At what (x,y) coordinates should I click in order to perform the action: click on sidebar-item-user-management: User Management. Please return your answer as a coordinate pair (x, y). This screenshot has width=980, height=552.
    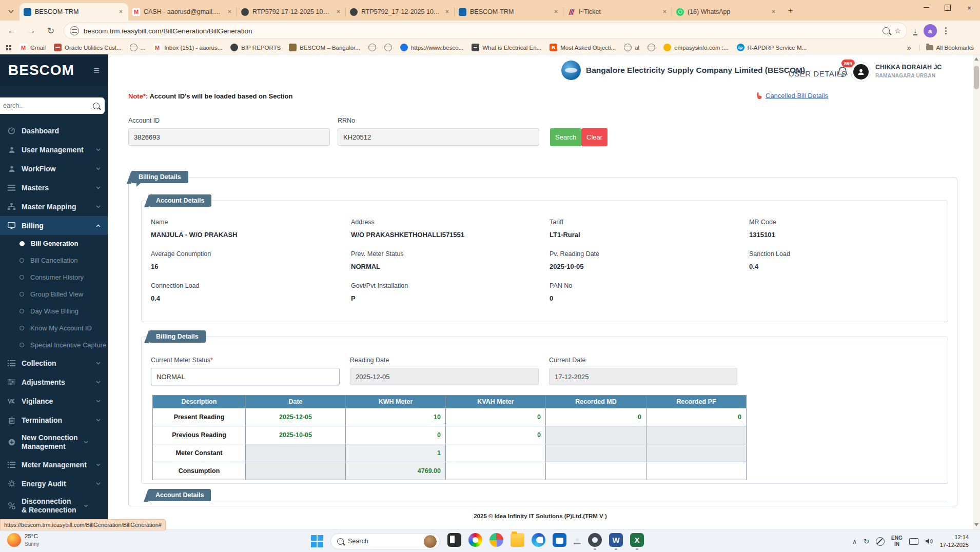
    Looking at the image, I should click on (54, 150).